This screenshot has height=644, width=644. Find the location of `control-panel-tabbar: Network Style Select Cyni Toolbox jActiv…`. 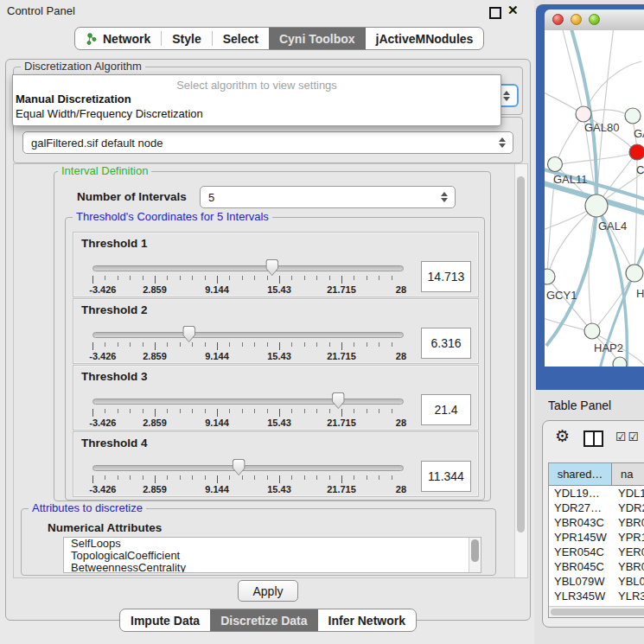

control-panel-tabbar: Network Style Select Cyni Toolbox jActiv… is located at coordinates (279, 38).